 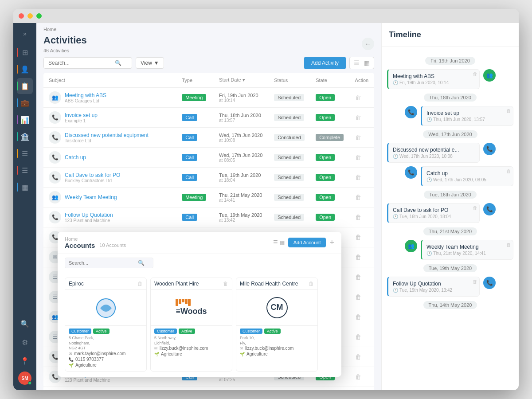 What do you see at coordinates (289, 117) in the screenshot?
I see `status-badge-1: Scheduled` at bounding box center [289, 117].